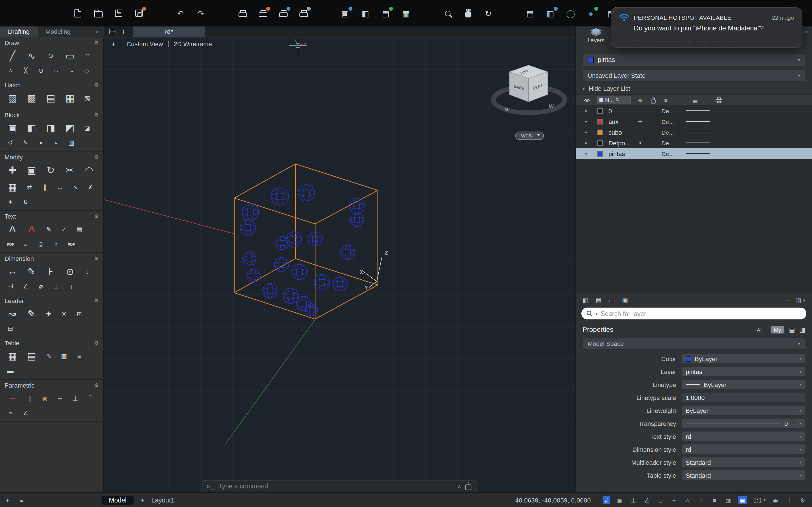 This screenshot has height=507, width=812. I want to click on stretch-tool: ↔, so click(60, 187).